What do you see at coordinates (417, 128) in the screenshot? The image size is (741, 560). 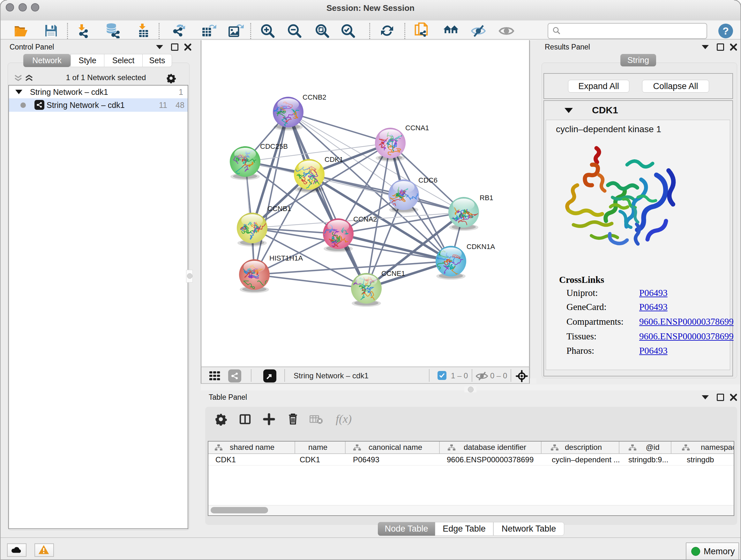 I see `svg-text: CCNA1` at bounding box center [417, 128].